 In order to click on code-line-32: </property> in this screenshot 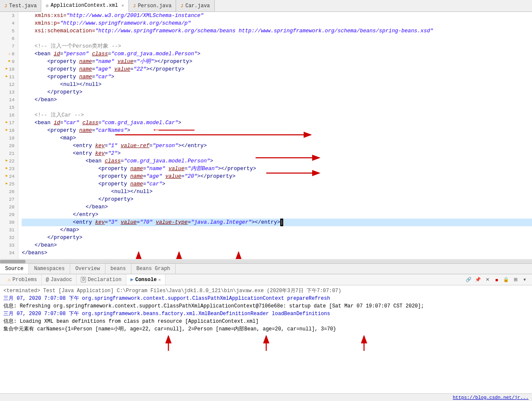, I will do `click(277, 238)`.